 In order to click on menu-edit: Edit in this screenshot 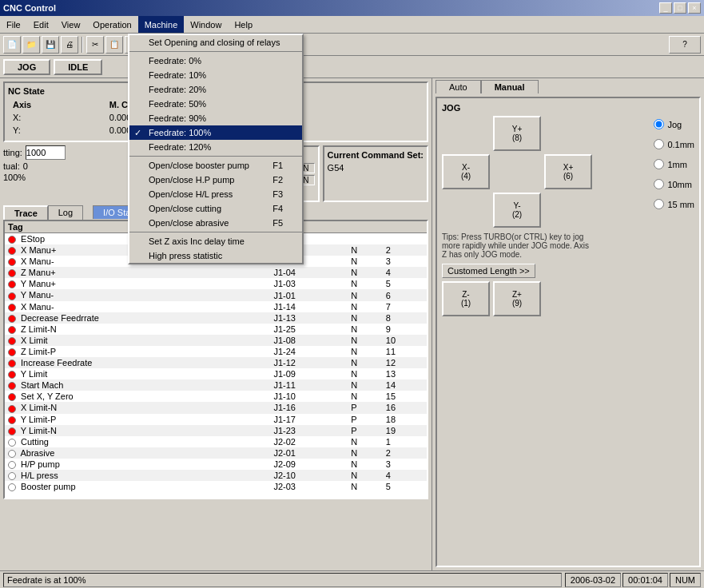, I will do `click(42, 24)`.